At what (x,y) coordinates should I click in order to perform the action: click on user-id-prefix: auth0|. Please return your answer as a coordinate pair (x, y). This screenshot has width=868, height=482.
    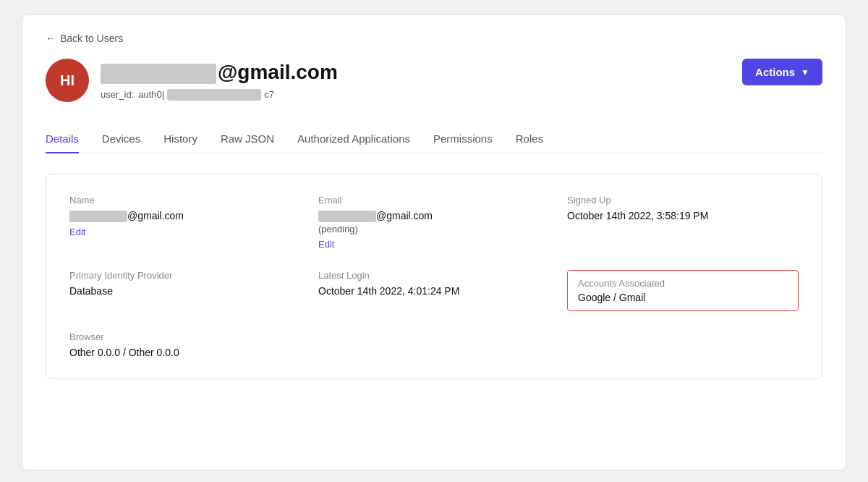
    Looking at the image, I should click on (151, 94).